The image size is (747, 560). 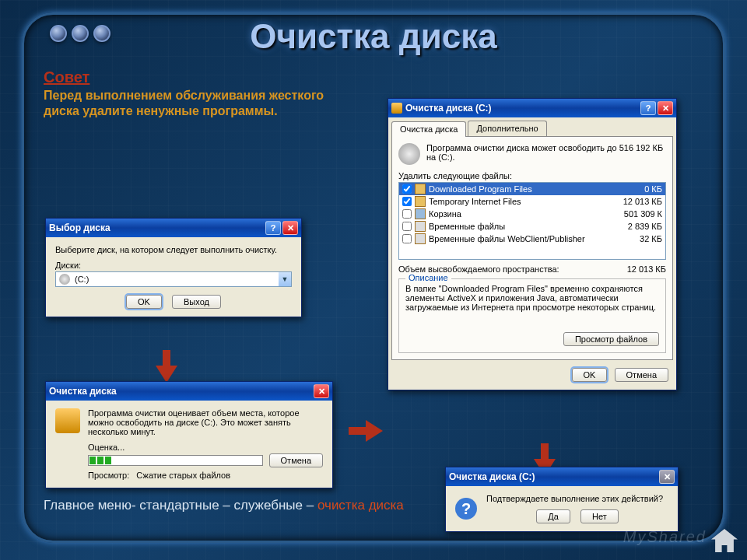 I want to click on titlebar-label: Очистка диска, so click(x=82, y=391).